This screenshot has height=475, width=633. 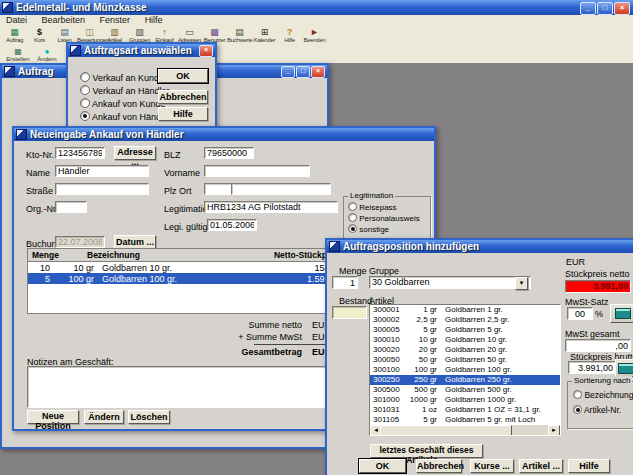 I want to click on auftrag-close-button: ×, so click(x=318, y=72).